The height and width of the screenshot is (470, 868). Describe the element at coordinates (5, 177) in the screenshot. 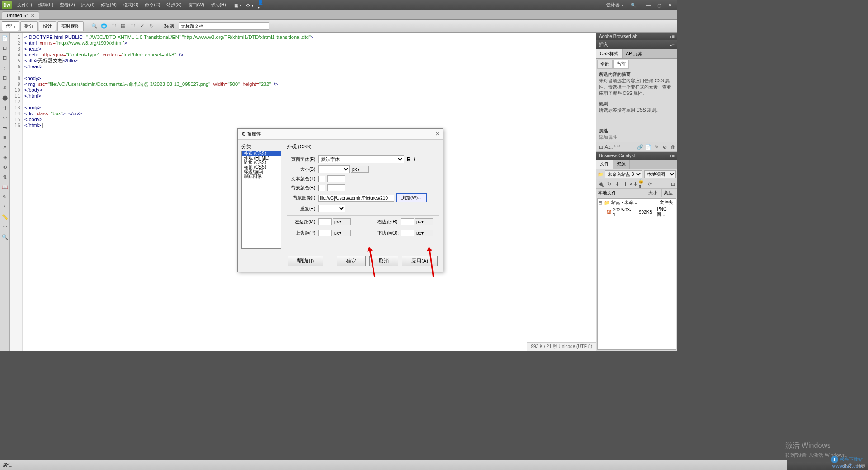

I see `move-icon: ⇅` at that location.